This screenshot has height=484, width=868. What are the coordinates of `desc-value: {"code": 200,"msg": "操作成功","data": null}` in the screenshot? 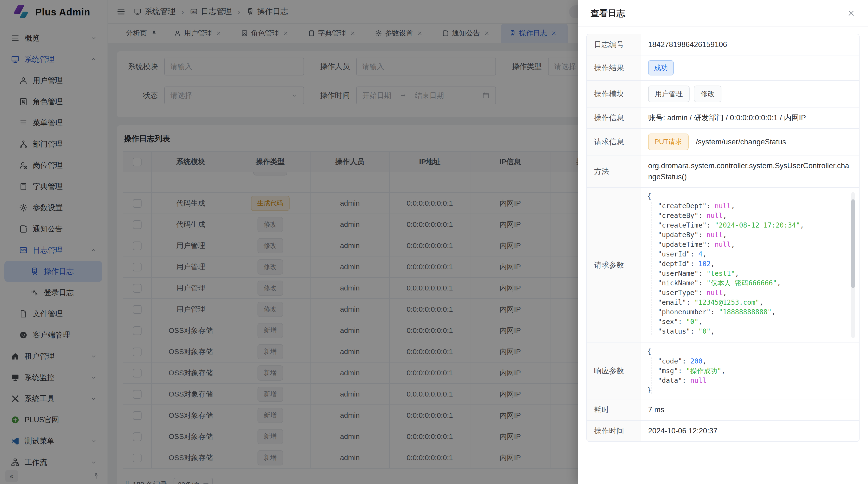 It's located at (750, 371).